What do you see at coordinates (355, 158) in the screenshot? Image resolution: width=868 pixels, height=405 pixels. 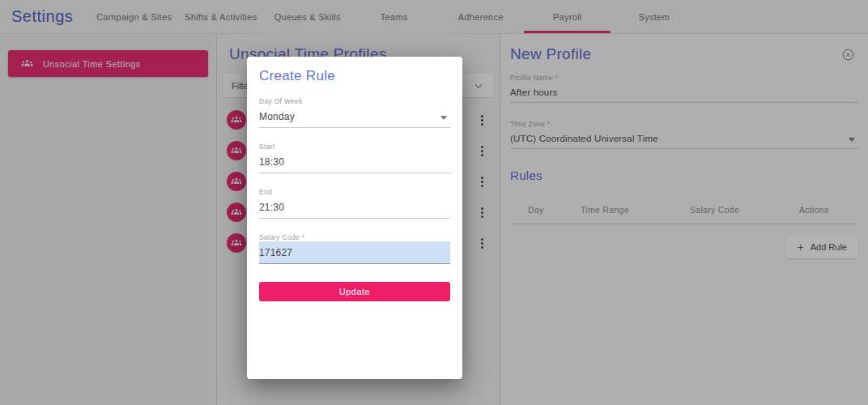 I see `start-field: Start 18:30` at bounding box center [355, 158].